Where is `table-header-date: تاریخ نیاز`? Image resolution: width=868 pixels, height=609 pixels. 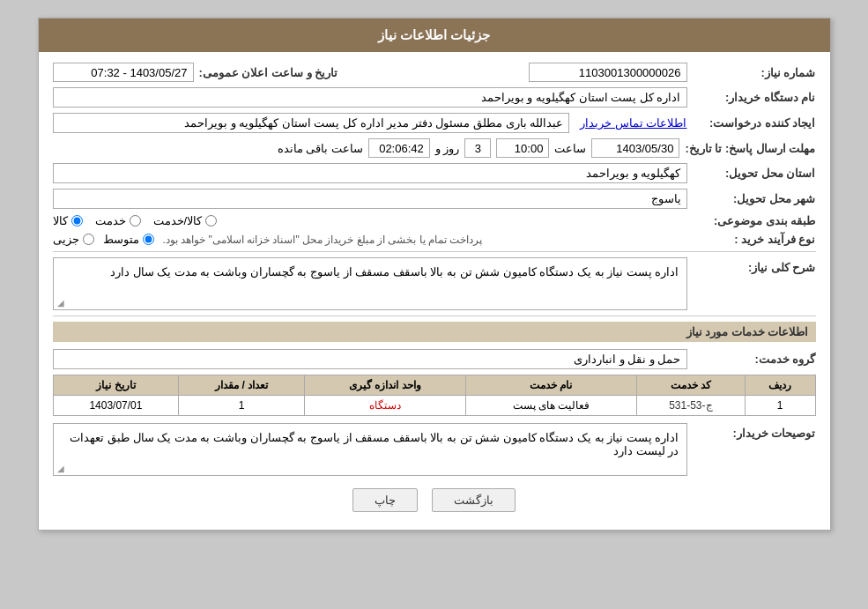 table-header-date: تاریخ نیاز is located at coordinates (116, 386).